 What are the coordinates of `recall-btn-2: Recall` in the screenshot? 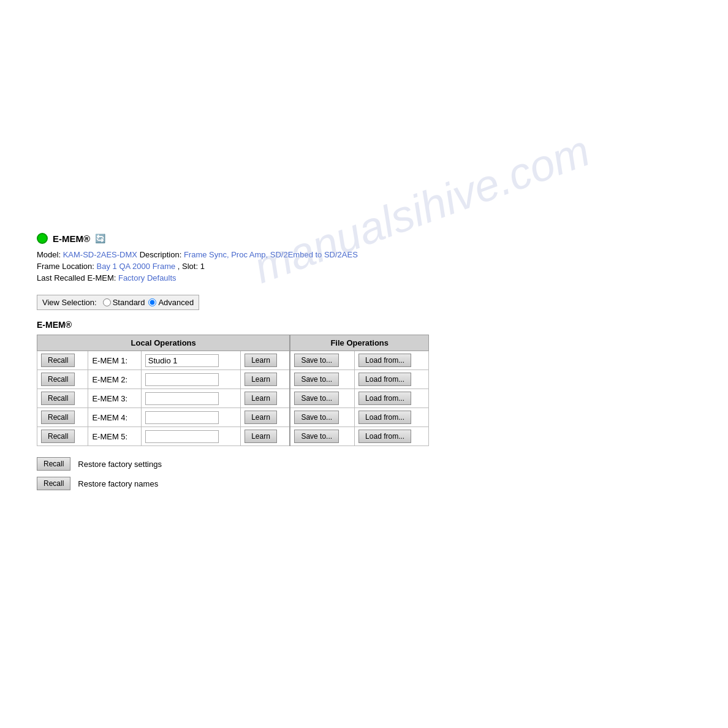 It's located at (58, 379).